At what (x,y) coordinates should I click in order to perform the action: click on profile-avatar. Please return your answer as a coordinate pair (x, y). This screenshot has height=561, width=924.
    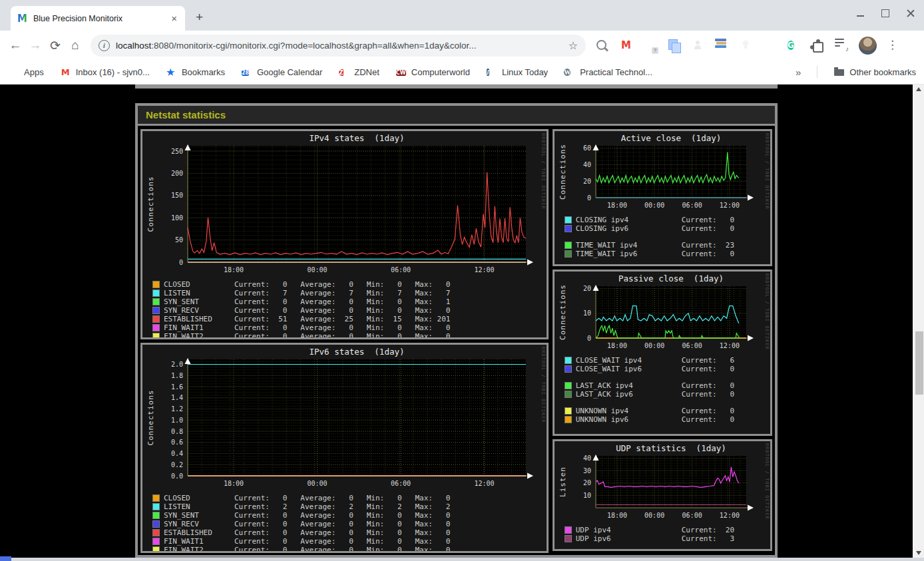
    Looking at the image, I should click on (868, 45).